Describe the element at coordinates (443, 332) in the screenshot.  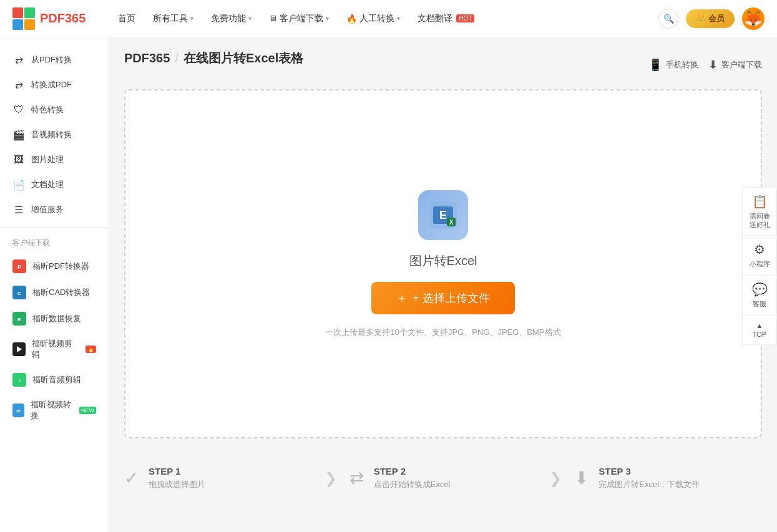
I see `upload-hint: 一次上传最多支持10个文件、支持JPG、PNG、JPEG、BMP格式` at that location.